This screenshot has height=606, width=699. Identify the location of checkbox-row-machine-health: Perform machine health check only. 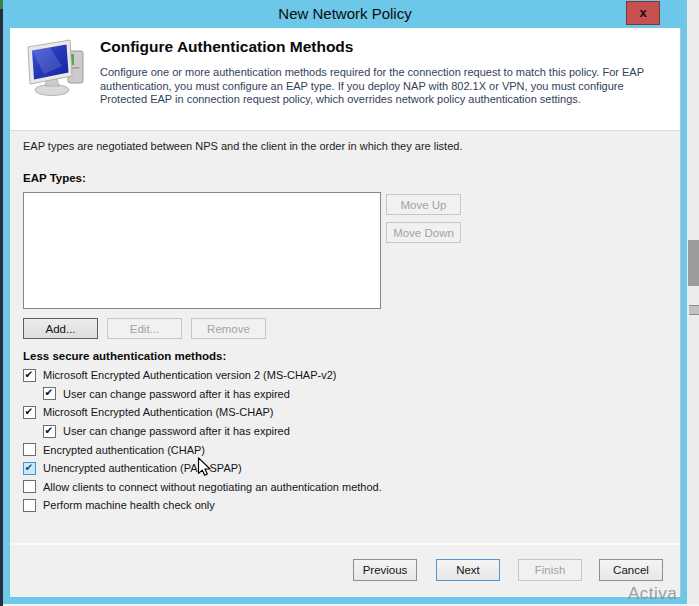
(333, 506).